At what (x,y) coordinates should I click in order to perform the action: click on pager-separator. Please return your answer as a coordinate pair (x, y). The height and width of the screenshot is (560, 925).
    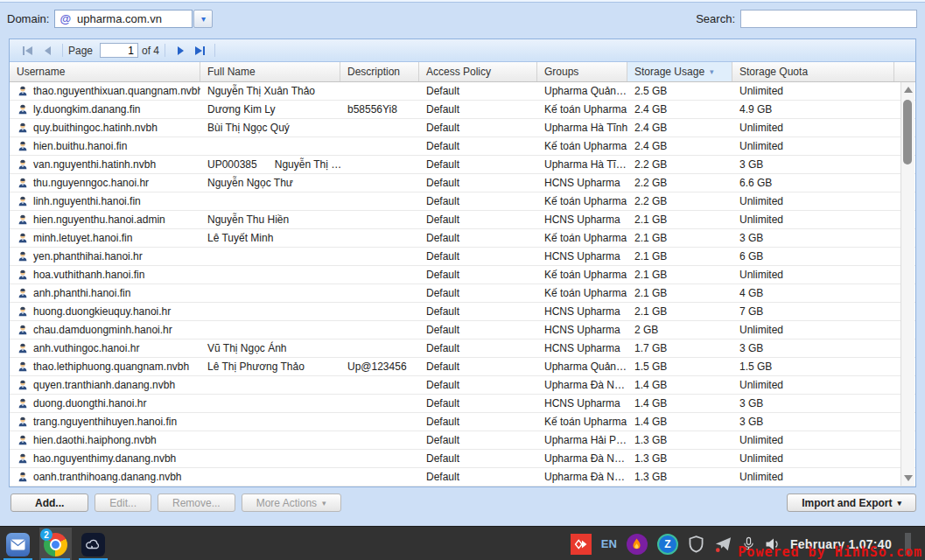
    Looking at the image, I should click on (165, 51).